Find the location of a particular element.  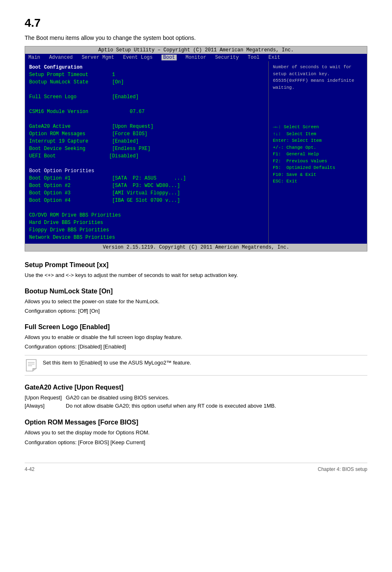

section-body: Allows you to enable or disable the full… is located at coordinates (196, 337).